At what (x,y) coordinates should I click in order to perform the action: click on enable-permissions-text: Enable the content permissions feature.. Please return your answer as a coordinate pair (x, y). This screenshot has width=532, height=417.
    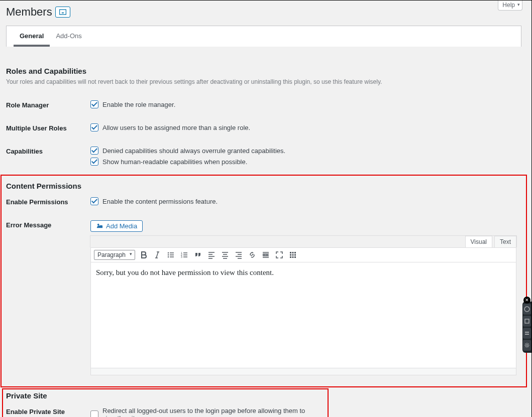
    Looking at the image, I should click on (160, 202).